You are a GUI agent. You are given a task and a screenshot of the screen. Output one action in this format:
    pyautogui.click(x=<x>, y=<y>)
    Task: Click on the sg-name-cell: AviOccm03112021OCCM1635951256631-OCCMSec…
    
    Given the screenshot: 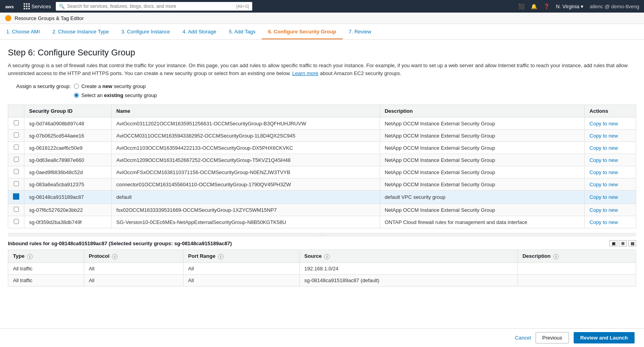 What is the action you would take?
    pyautogui.click(x=246, y=123)
    